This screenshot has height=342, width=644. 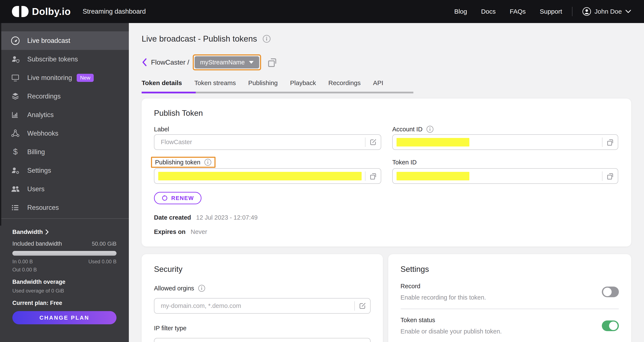 What do you see at coordinates (460, 12) in the screenshot?
I see `nav-link-blog: Blog` at bounding box center [460, 12].